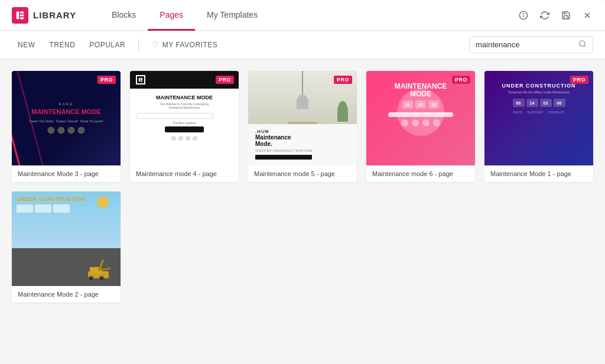  What do you see at coordinates (66, 118) in the screenshot?
I see `template-thumb-1: PRO KARE MAINTENANCE MODE Dream Your Vis…` at bounding box center [66, 118].